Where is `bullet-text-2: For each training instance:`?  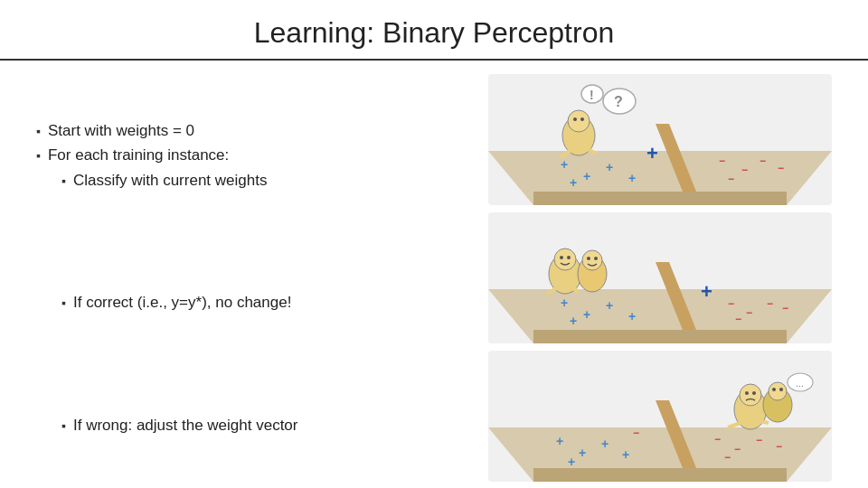 bullet-text-2: For each training instance: is located at coordinates (138, 155).